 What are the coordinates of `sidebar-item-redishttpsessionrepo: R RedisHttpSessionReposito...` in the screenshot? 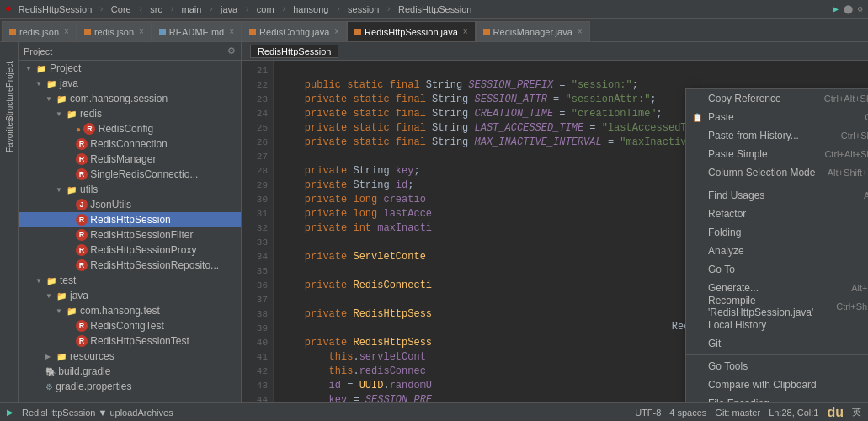 It's located at (130, 265).